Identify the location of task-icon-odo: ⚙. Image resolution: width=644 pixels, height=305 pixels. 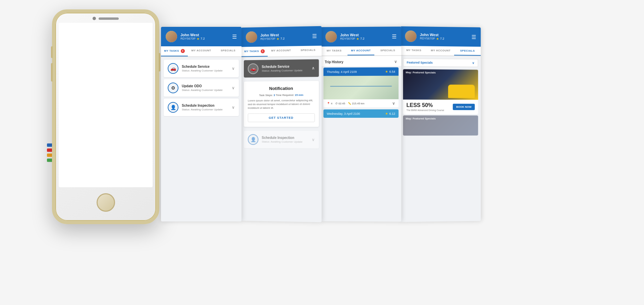
(173, 88).